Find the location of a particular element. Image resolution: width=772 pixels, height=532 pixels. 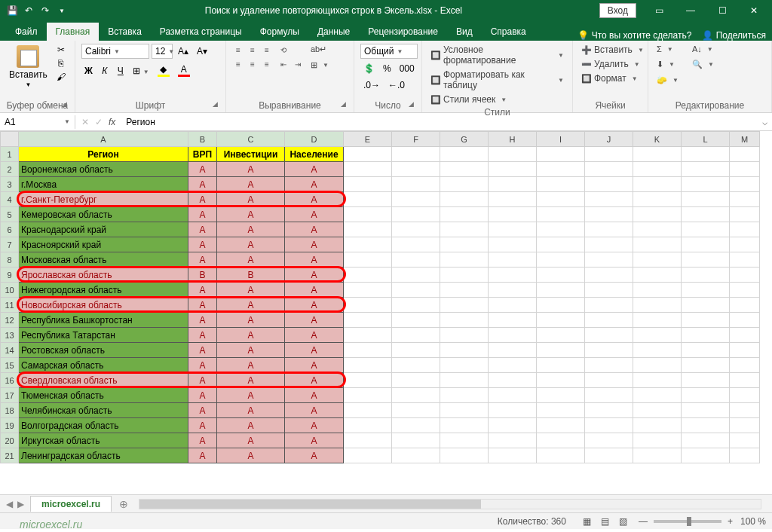

row-header: 13 is located at coordinates (10, 335).